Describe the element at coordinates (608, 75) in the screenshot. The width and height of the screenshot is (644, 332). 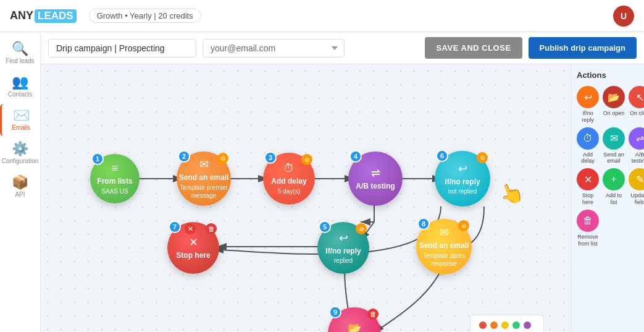
I see `actions-title: Actions` at that location.